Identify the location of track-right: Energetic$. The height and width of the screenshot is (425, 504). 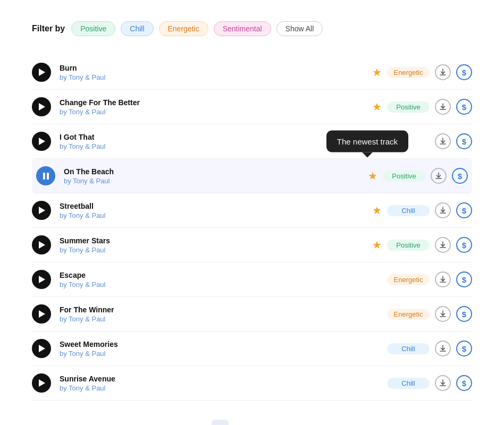
(422, 279).